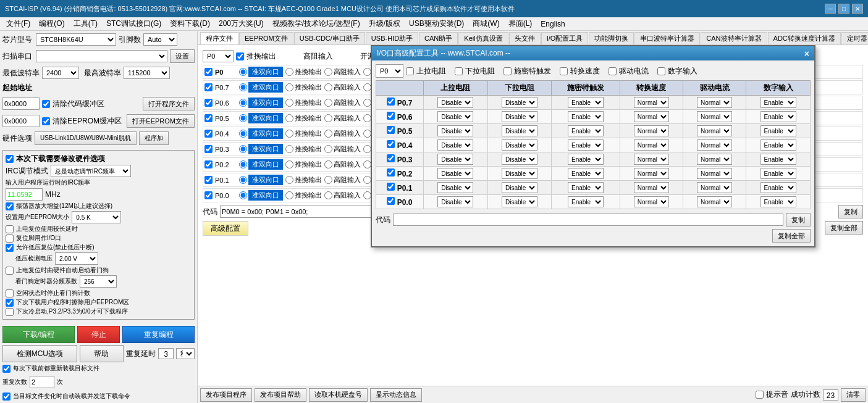 This screenshot has height=403, width=868. I want to click on pin-count-select: Auto, so click(161, 39).